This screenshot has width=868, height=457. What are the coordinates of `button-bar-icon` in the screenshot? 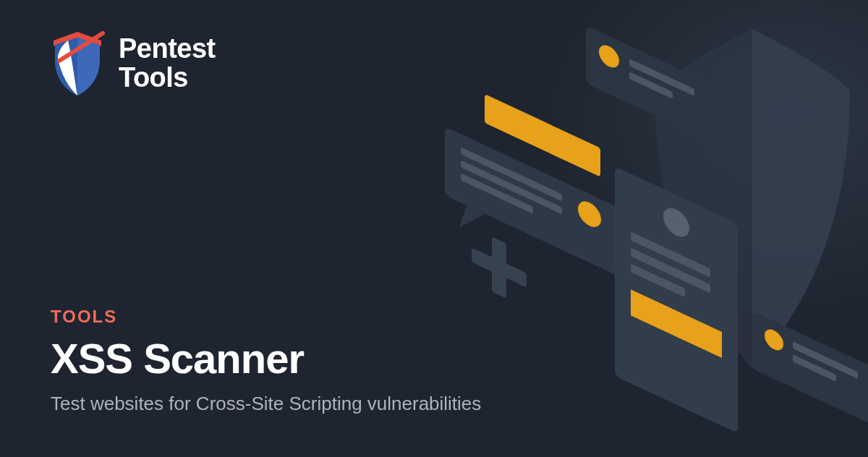 It's located at (542, 136).